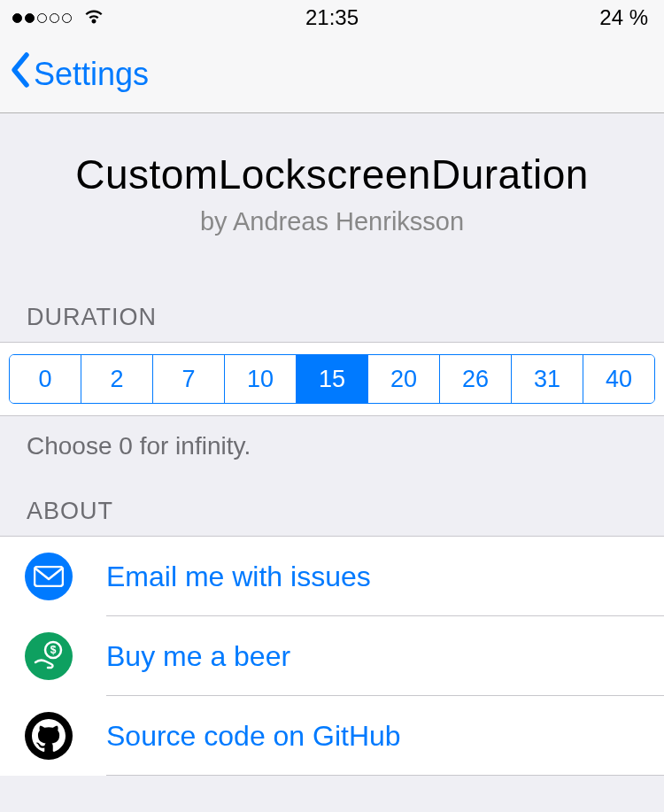  Describe the element at coordinates (20, 74) in the screenshot. I see `chevron-left-icon` at that location.